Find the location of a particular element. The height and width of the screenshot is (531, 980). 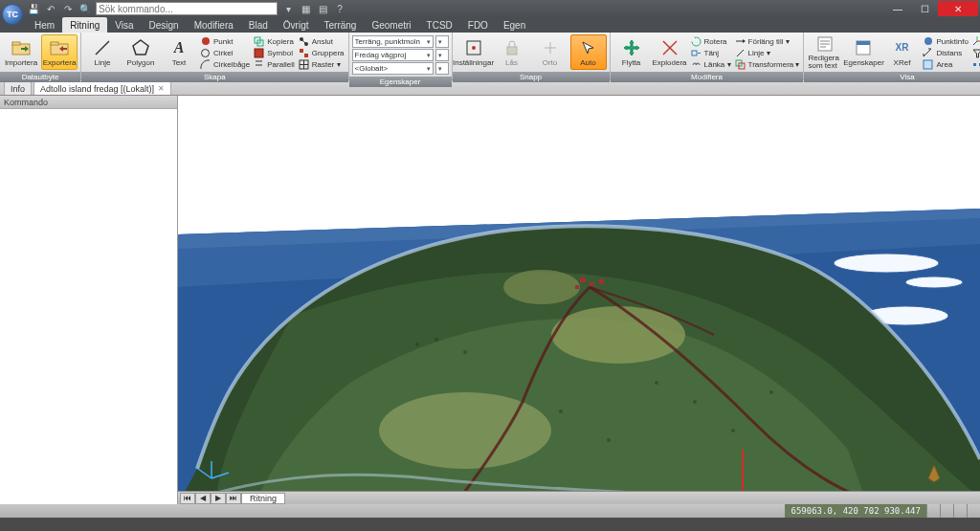

transformera-button: Transformera ▾ is located at coordinates (768, 64).